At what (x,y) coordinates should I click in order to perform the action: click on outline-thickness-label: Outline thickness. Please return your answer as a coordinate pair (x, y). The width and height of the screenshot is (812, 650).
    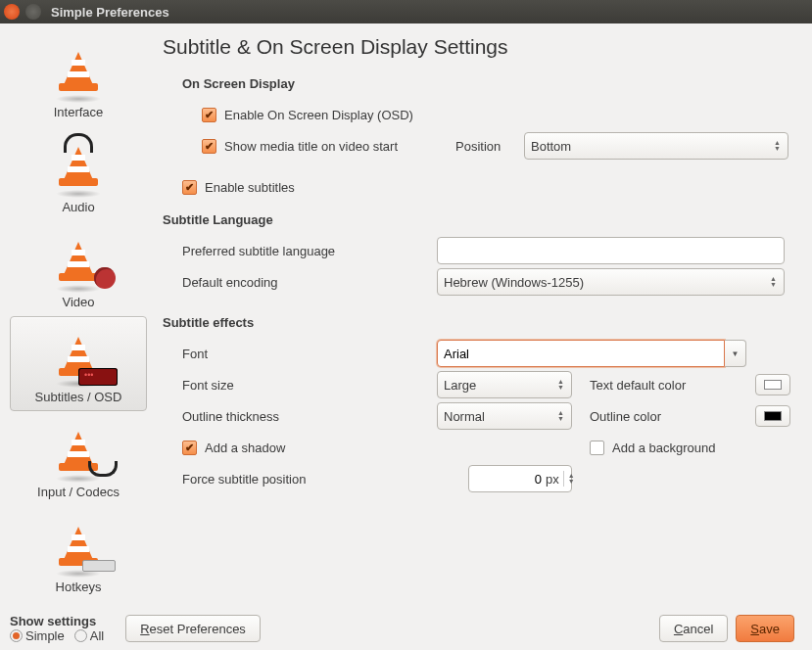
    Looking at the image, I should click on (310, 417).